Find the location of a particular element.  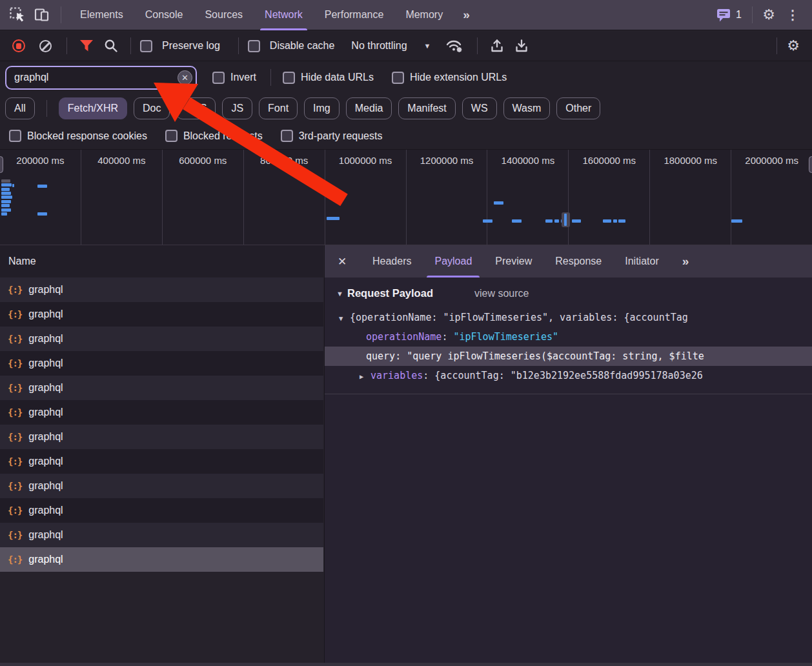

more-detail-tabs-icon: » is located at coordinates (685, 261).